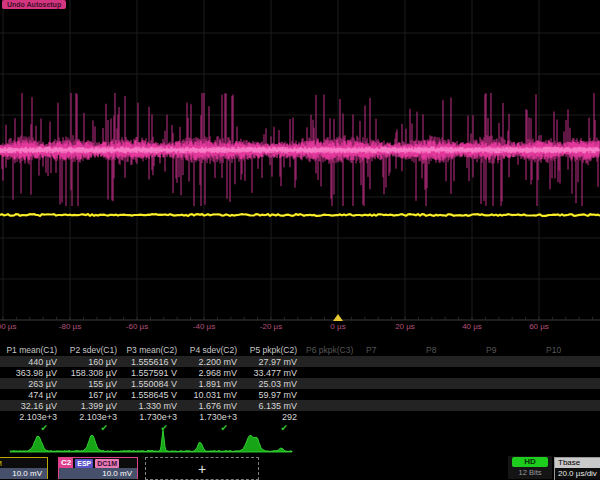 The image size is (600, 480). What do you see at coordinates (330, 350) in the screenshot?
I see `measure-header-p6: P6 pkpk(C3)` at bounding box center [330, 350].